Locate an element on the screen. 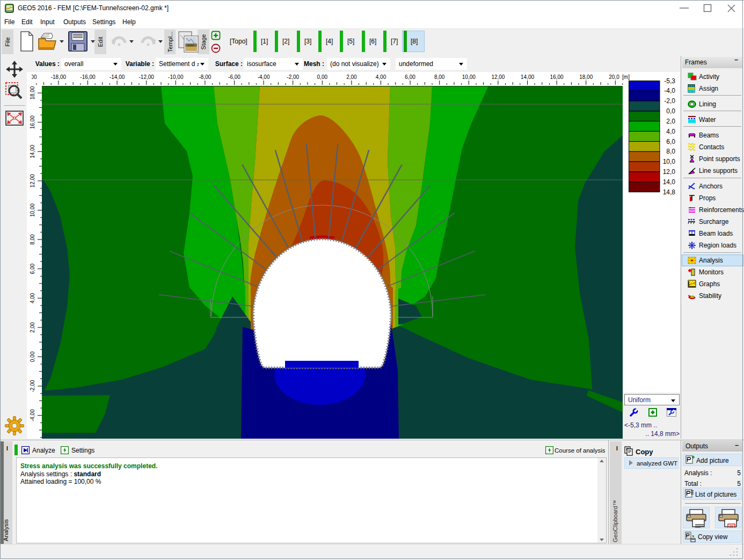 Image resolution: width=744 pixels, height=560 pixels. svg-text: 2,0 is located at coordinates (671, 121).